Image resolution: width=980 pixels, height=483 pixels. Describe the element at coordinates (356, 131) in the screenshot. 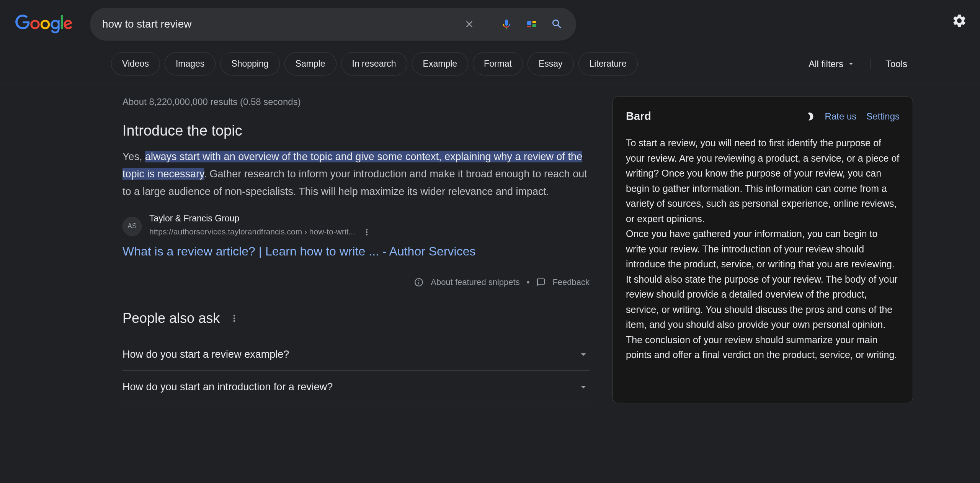

I see `featured-snippet-heading: Introduce the topic` at that location.